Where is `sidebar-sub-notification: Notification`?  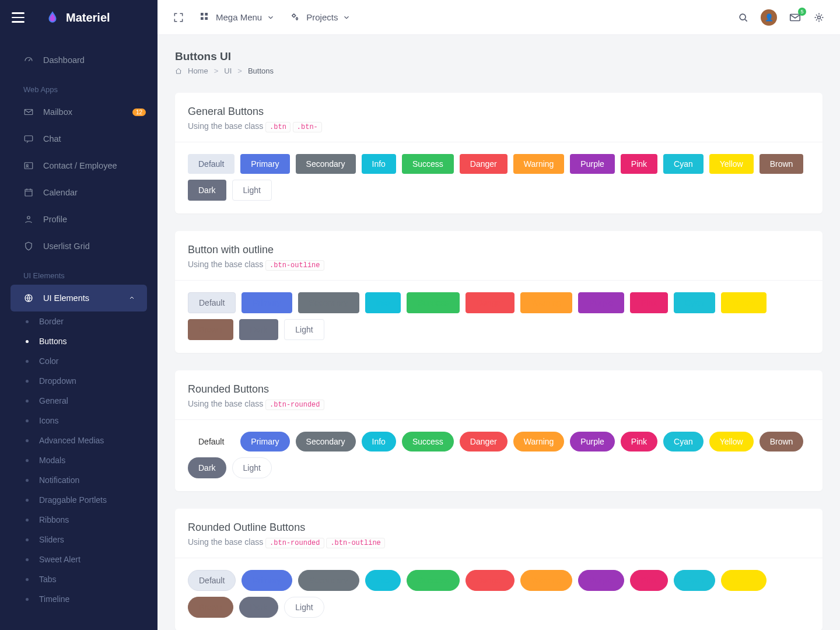 sidebar-sub-notification: Notification is located at coordinates (79, 480).